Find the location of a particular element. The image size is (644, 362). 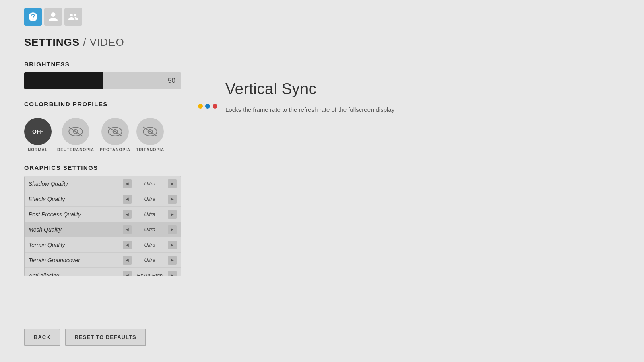

dot-yellow is located at coordinates (200, 106).